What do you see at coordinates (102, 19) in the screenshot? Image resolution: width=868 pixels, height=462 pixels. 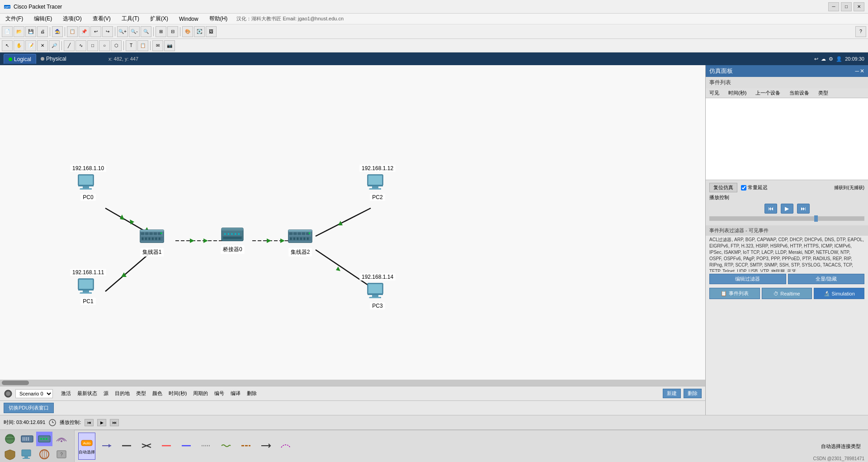 I see `menu-view: 查看(V)` at bounding box center [102, 19].